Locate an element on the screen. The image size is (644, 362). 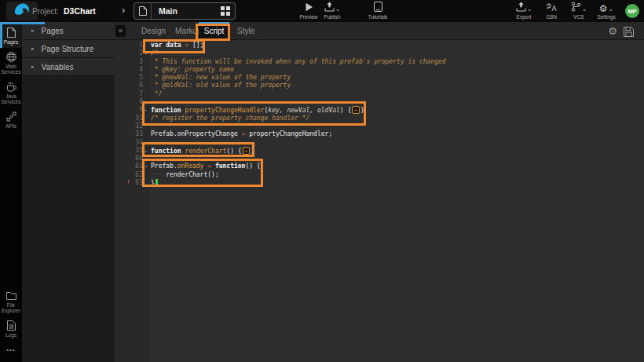
code-line: !63} is located at coordinates (379, 183).